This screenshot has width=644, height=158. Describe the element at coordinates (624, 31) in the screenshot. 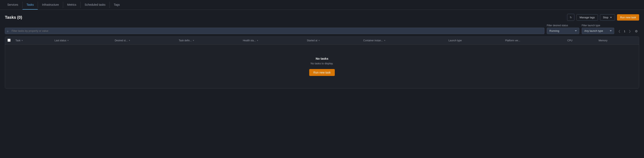

I see `pagination-current: 1` at that location.